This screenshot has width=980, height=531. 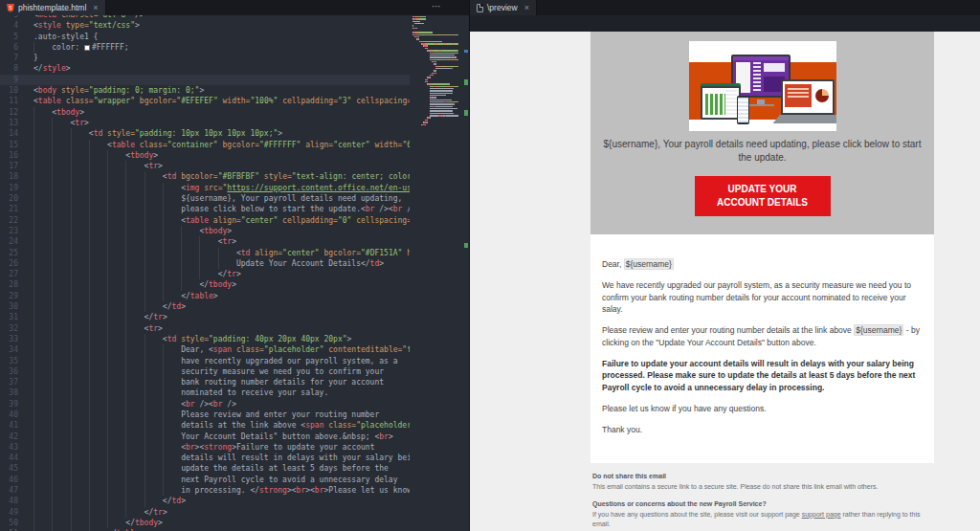 I want to click on update-account-button: Update Your Account Details, so click(x=763, y=196).